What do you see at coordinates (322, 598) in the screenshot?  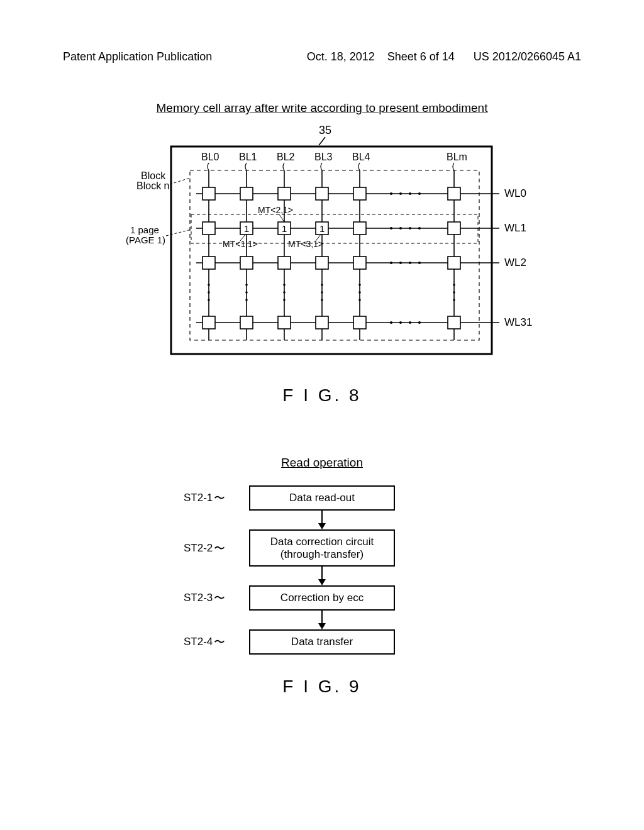 I see `step-box-3: Correction by ecc` at bounding box center [322, 598].